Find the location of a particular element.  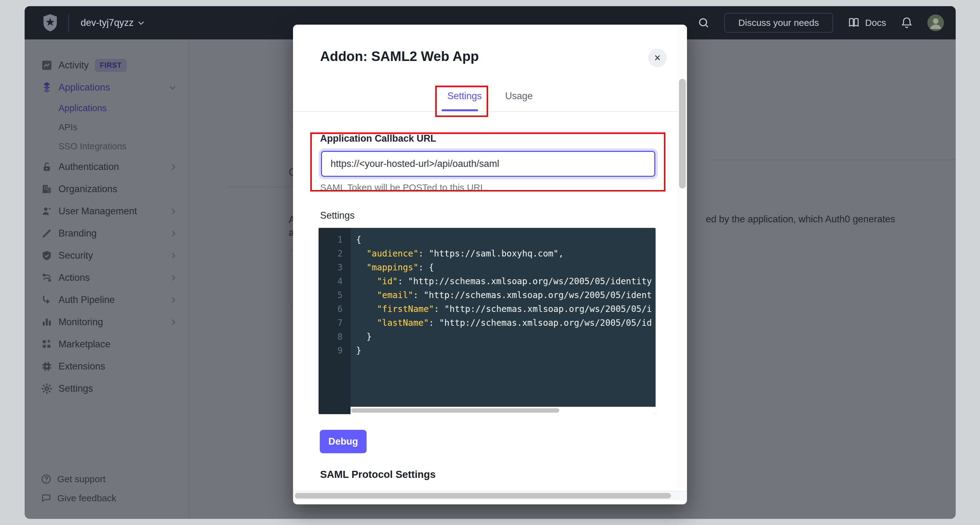

editor-horizontal-scrollbar is located at coordinates (503, 410).